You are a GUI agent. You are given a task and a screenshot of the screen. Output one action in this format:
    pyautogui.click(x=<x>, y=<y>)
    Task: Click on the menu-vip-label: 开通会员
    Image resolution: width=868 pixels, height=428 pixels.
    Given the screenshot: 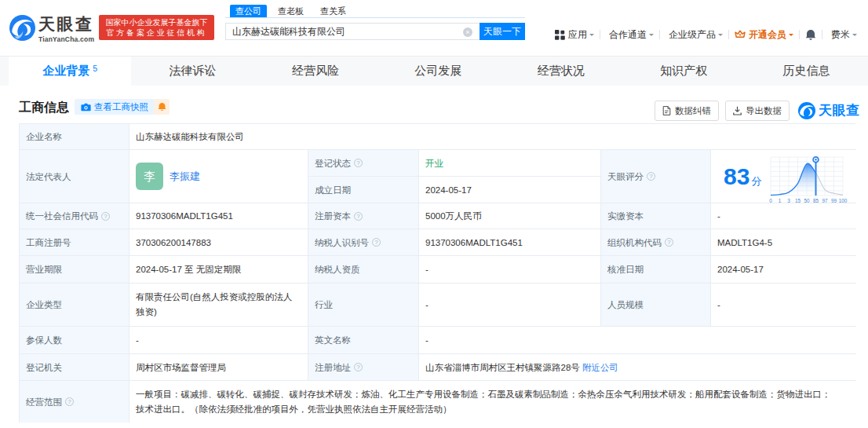 What is the action you would take?
    pyautogui.click(x=768, y=35)
    